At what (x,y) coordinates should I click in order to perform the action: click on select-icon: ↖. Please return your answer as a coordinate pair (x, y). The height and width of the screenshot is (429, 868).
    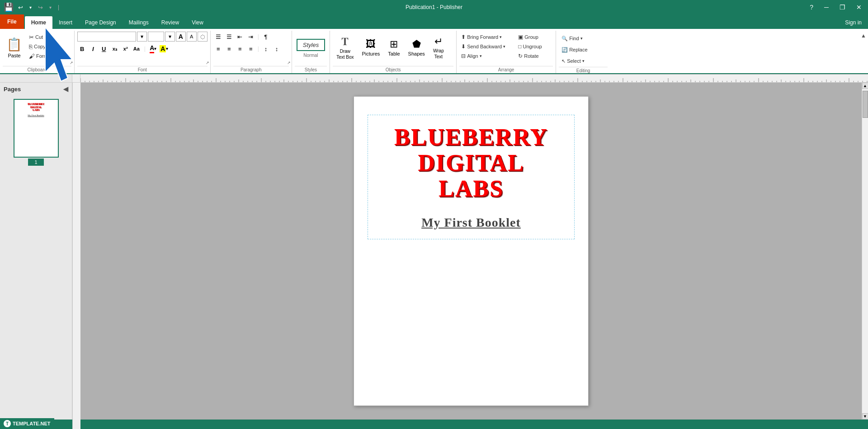
    Looking at the image, I should click on (563, 61).